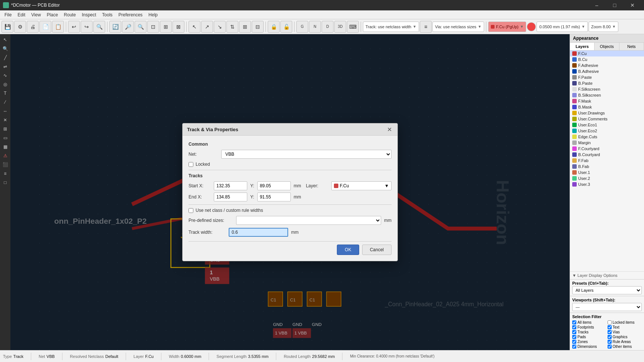 This screenshot has height=362, width=644. Describe the element at coordinates (607, 131) in the screenshot. I see `layer-item-user-eco2: User.Eco2` at that location.